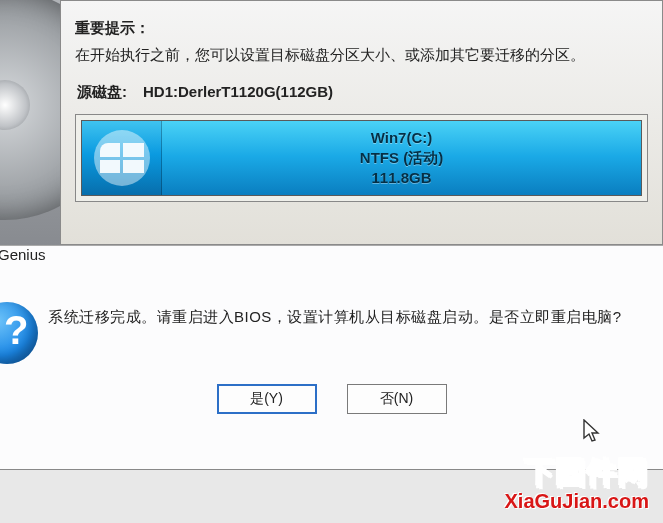 This screenshot has height=523, width=663. I want to click on dialog-message: 系统迁移完成。请重启进入BIOS，设置计算机从目标磁盘启动。是否立即重启电脑?, so click(335, 318).